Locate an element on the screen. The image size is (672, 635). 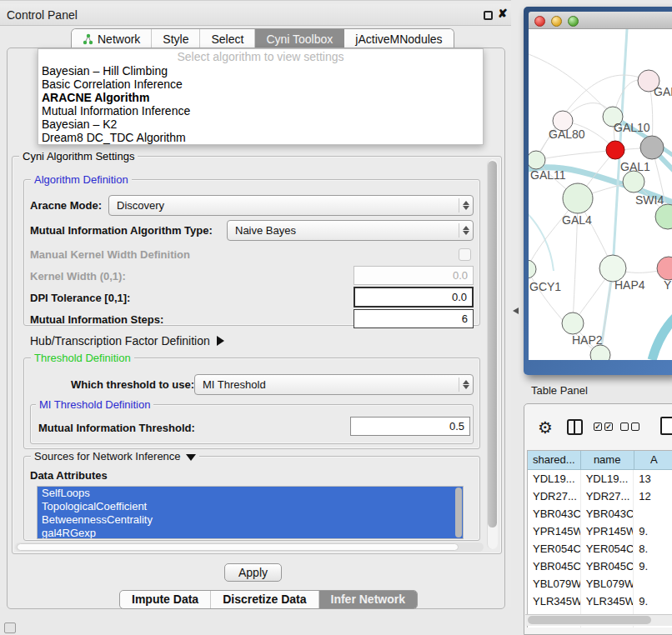
table-row: YLR345WYLR345W9. is located at coordinates (600, 602).